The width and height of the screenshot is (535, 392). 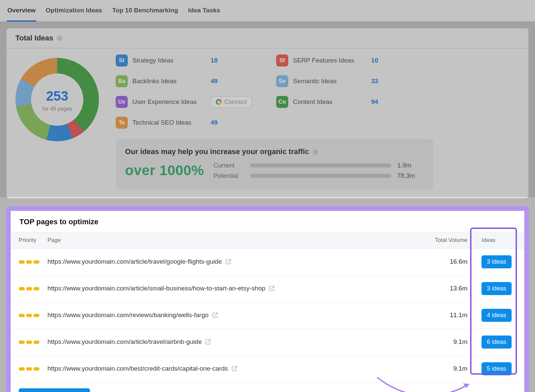 What do you see at coordinates (54, 390) in the screenshot?
I see `view-all-pages-button: View all pages & ideas` at bounding box center [54, 390].